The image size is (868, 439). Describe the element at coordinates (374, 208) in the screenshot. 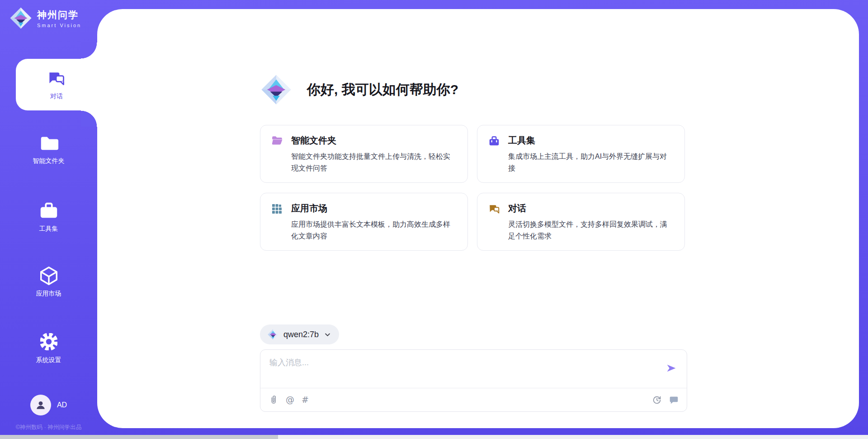

I see `card-title: 应用市场` at that location.